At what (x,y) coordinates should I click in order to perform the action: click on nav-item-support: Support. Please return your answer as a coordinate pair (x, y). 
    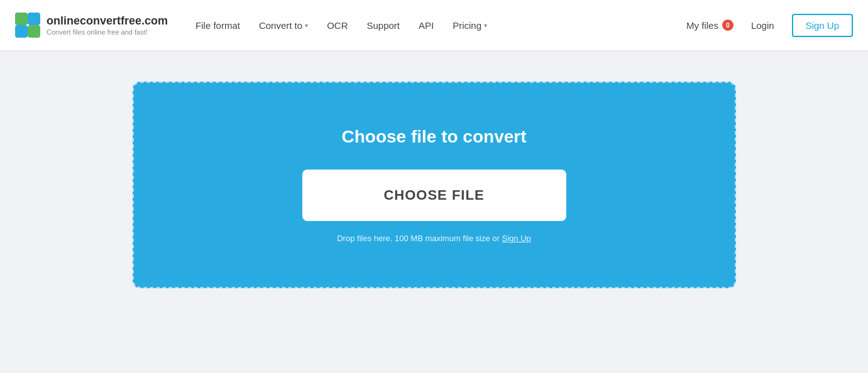
    Looking at the image, I should click on (383, 25).